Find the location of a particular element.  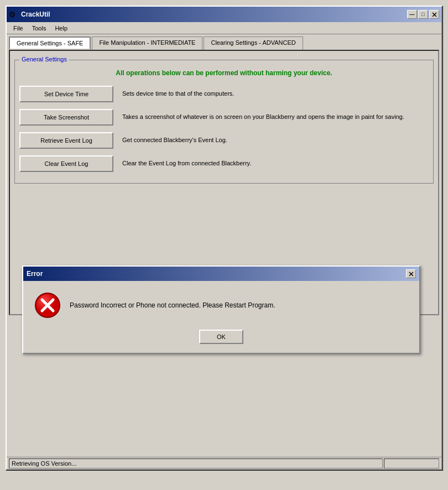

error-ok-button: OK is located at coordinates (221, 337).